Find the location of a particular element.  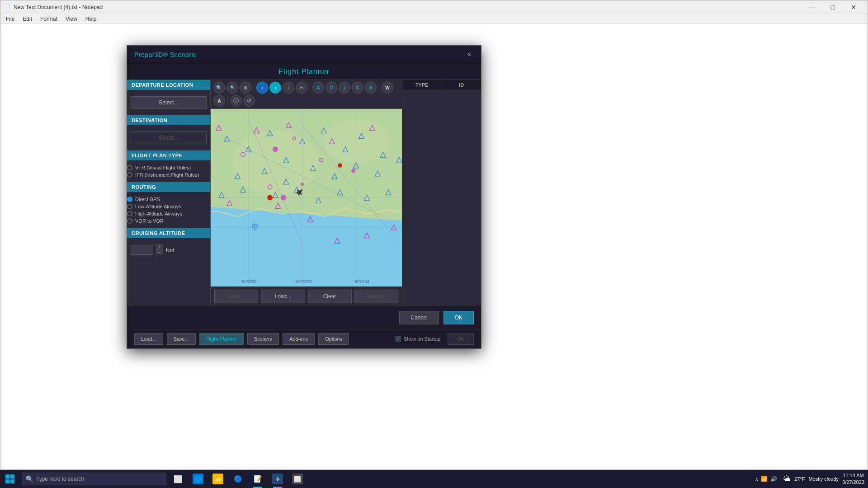

altitude-decrement-button: − is located at coordinates (160, 253).